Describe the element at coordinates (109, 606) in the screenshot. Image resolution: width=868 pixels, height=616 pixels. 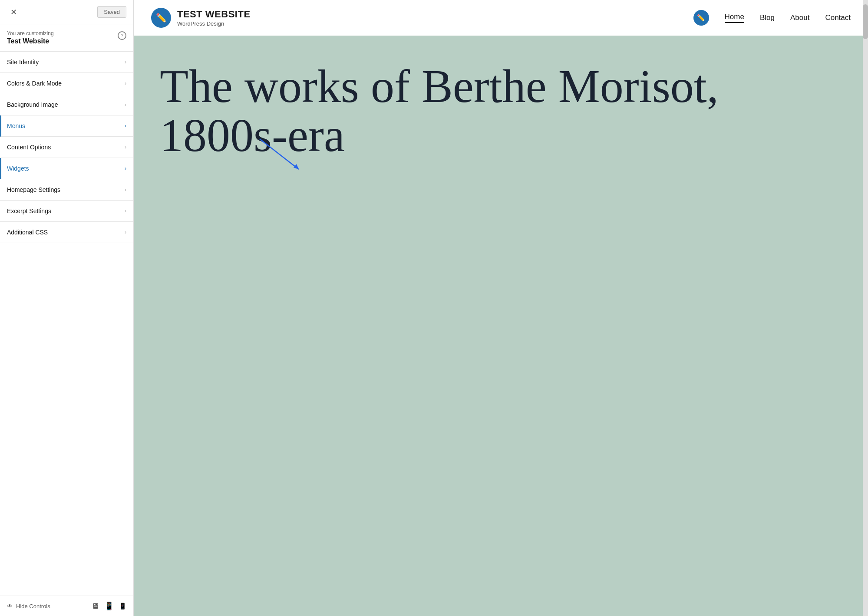
I see `device-icons: 🖥 📱 📱` at that location.